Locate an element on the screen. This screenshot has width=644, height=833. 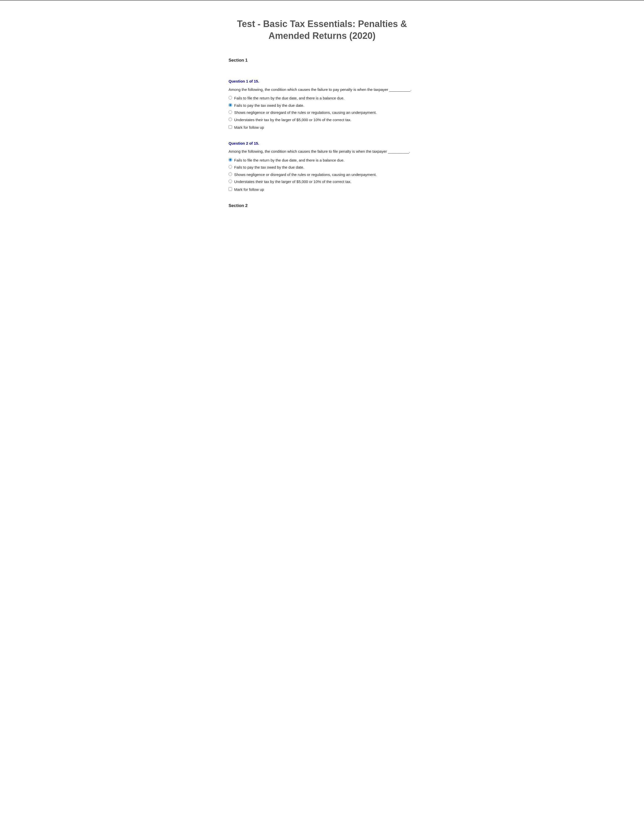
question-1-option-a-label: Fails to file the return by the due date… is located at coordinates (289, 98).